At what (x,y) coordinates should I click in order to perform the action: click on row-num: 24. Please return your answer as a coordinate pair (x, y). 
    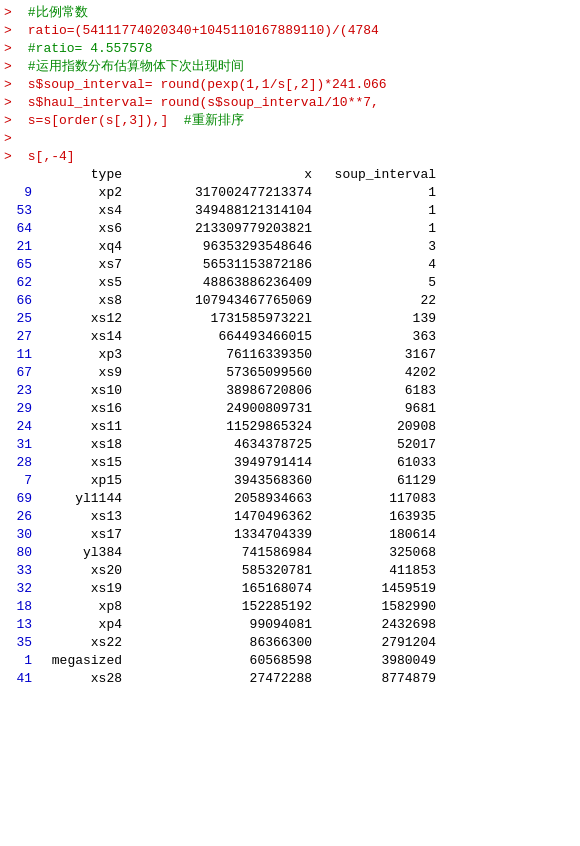
    Looking at the image, I should click on (20, 427).